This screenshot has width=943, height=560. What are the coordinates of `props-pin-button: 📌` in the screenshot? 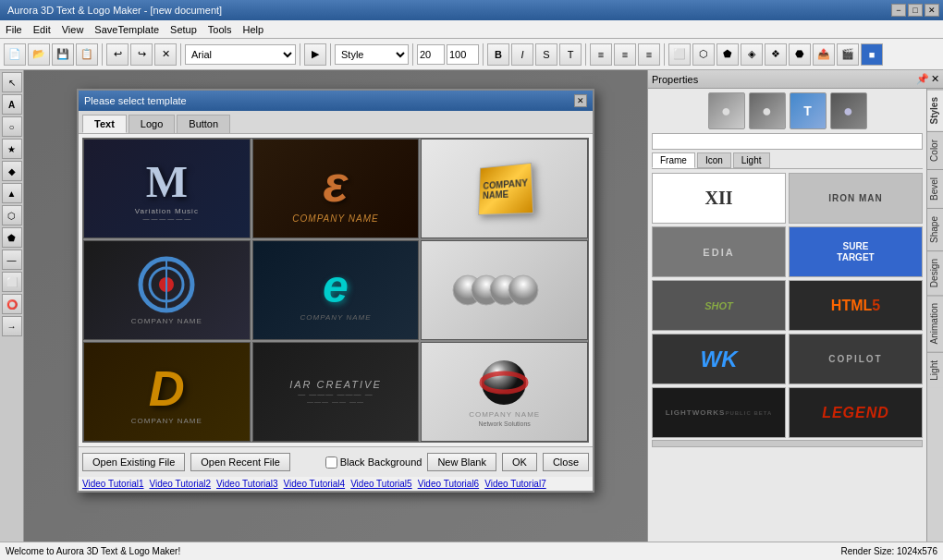 It's located at (923, 79).